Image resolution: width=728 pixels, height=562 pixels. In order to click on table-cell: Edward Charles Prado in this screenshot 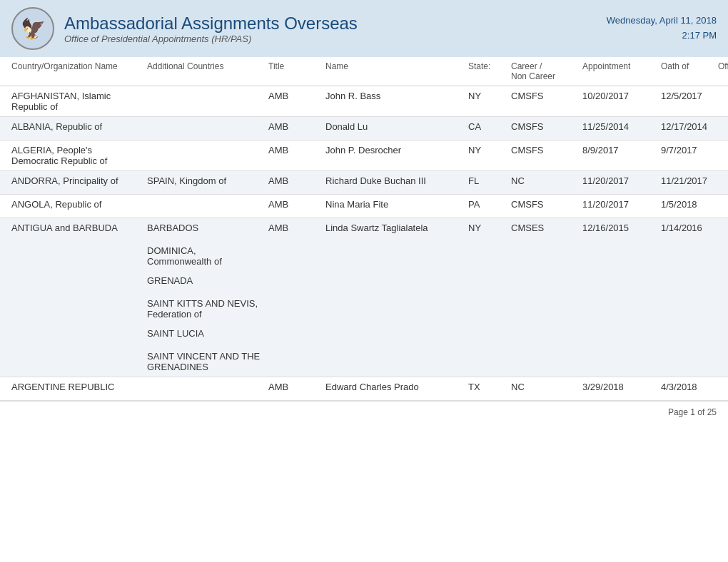, I will do `click(397, 387)`.